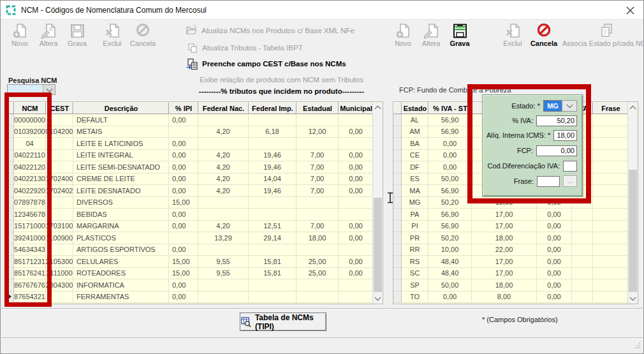 The height and width of the screenshot is (354, 644). Describe the element at coordinates (504, 250) in the screenshot. I see `table-cell: 22,00` at that location.